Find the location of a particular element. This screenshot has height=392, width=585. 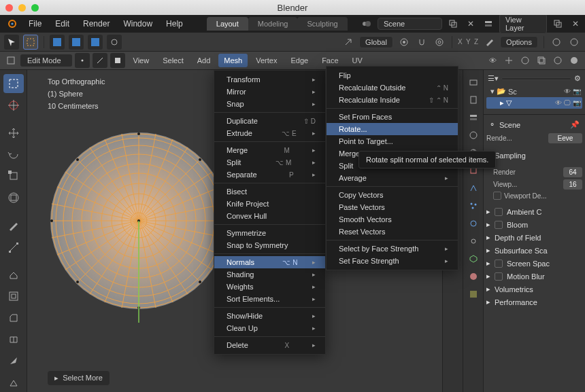

mesh-duplicate: Duplicate⇧ D is located at coordinates (269, 121).